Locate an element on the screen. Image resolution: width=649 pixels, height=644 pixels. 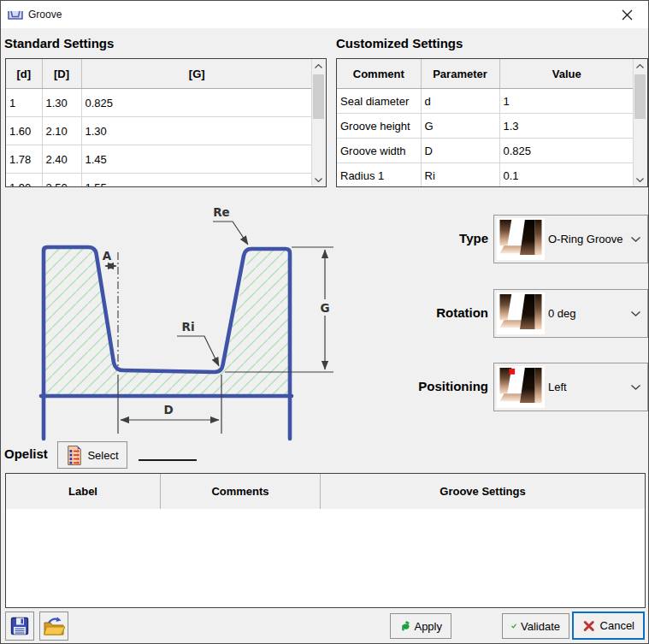
column-header: Value is located at coordinates (566, 74).